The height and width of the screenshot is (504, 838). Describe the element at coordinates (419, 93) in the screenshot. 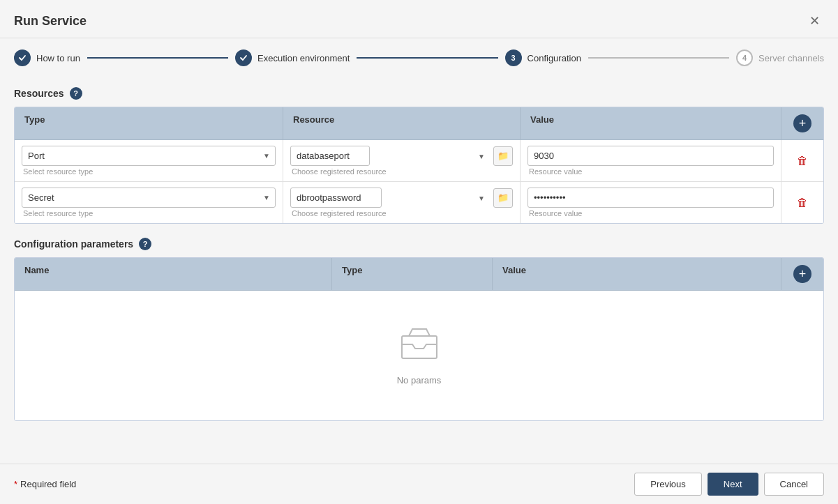

I see `resources-section-header: Resources ?` at that location.